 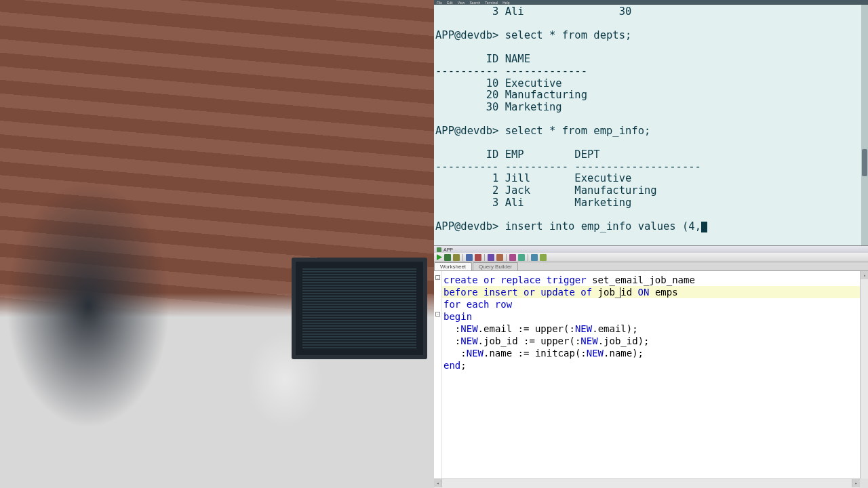 I want to click on commit-icon, so click(x=456, y=258).